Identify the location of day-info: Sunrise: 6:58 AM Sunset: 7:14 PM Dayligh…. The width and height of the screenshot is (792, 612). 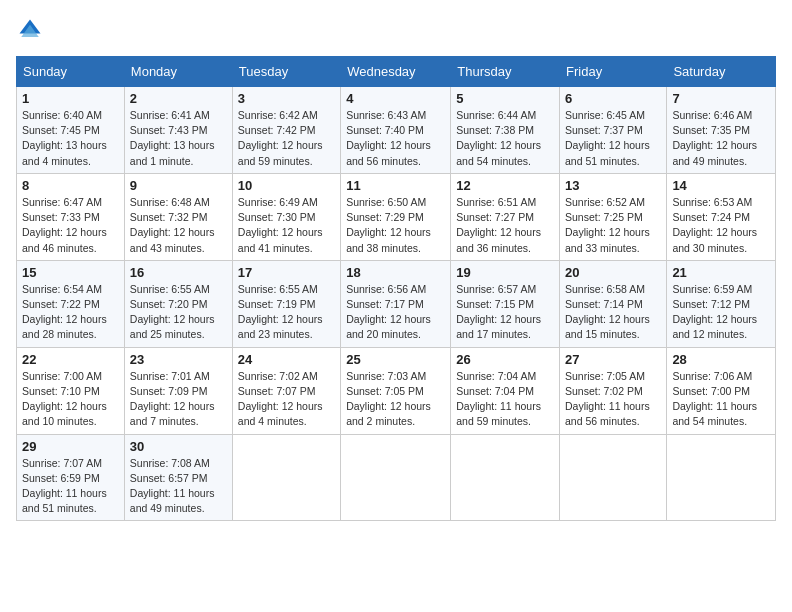
(613, 312).